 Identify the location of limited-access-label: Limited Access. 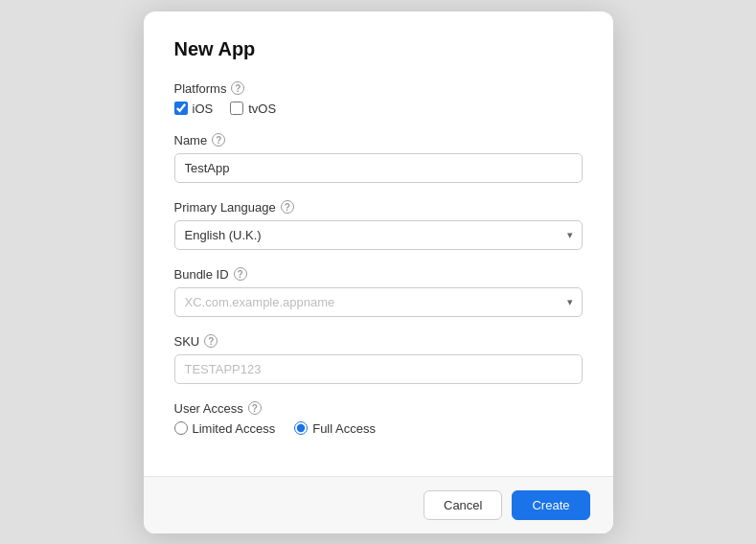
(234, 429).